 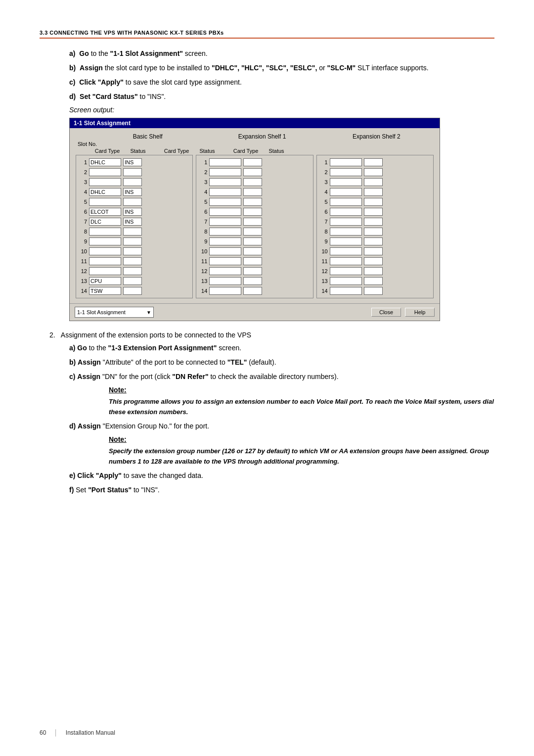 I want to click on table-row: 10, so click(x=254, y=251).